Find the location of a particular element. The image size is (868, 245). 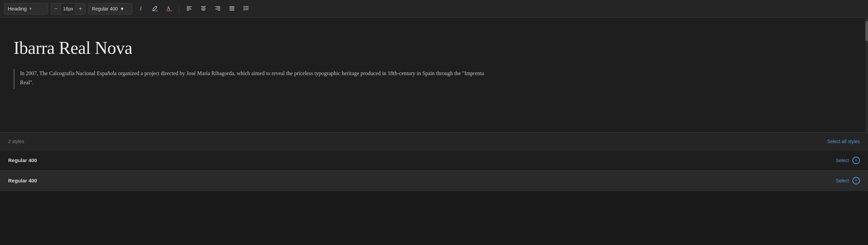

scrollbar-thumb is located at coordinates (867, 31).